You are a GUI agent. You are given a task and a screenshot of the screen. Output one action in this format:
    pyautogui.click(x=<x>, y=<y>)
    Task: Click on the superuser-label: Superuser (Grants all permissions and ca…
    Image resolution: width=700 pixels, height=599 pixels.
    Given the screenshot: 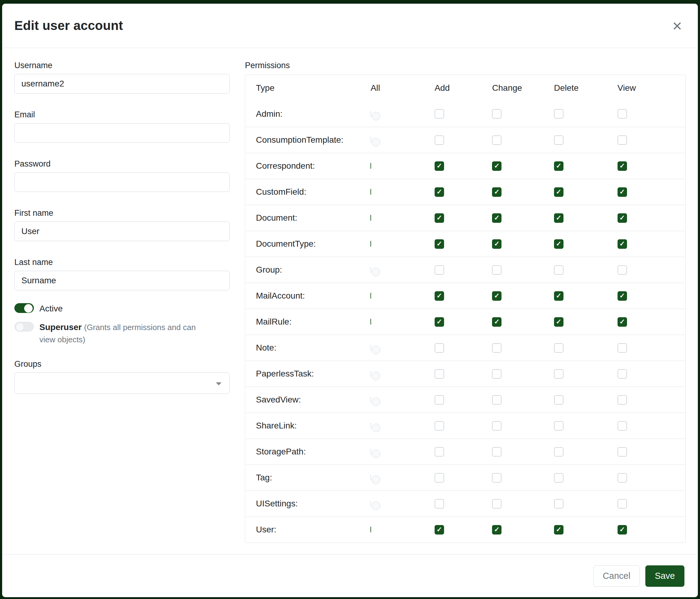 What is the action you would take?
    pyautogui.click(x=125, y=333)
    